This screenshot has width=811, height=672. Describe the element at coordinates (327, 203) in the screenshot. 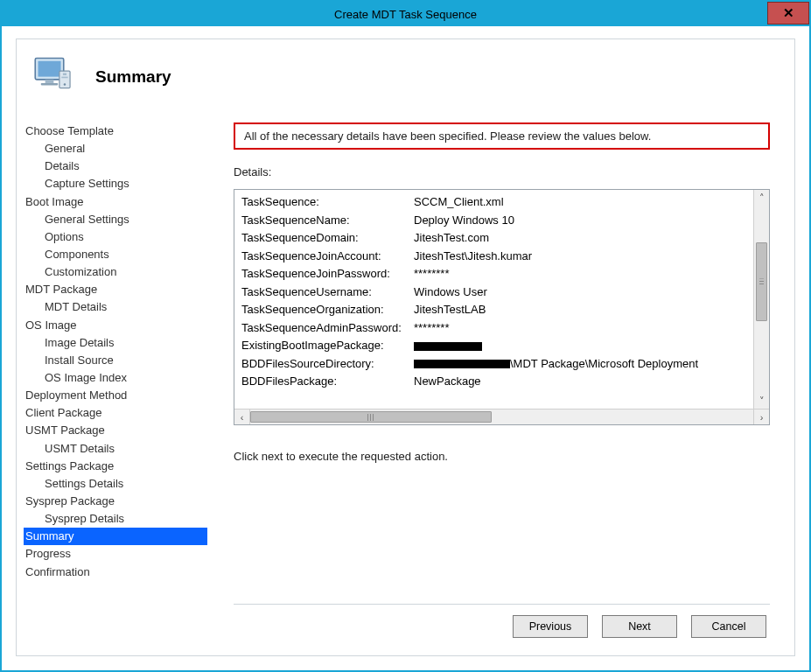

I see `details-key: TaskSequence:` at that location.